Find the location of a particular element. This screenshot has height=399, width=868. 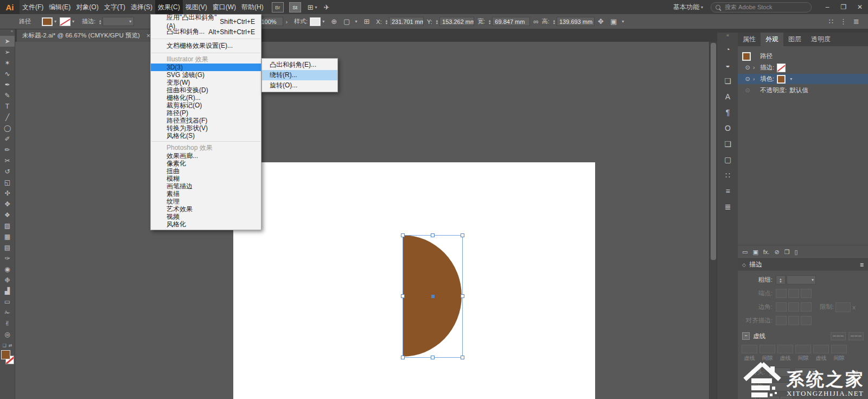

line-segment-tool: ╱ is located at coordinates (8, 117).